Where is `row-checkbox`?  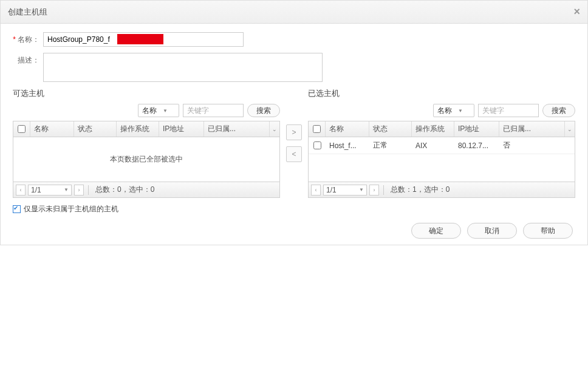 row-checkbox is located at coordinates (317, 146).